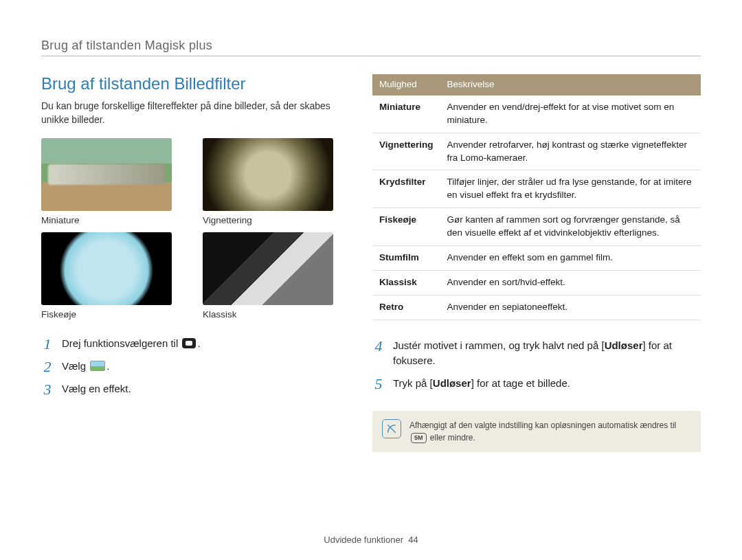 This screenshot has width=742, height=560. Describe the element at coordinates (407, 227) in the screenshot. I see `cell-name: Fiskeøje` at that location.